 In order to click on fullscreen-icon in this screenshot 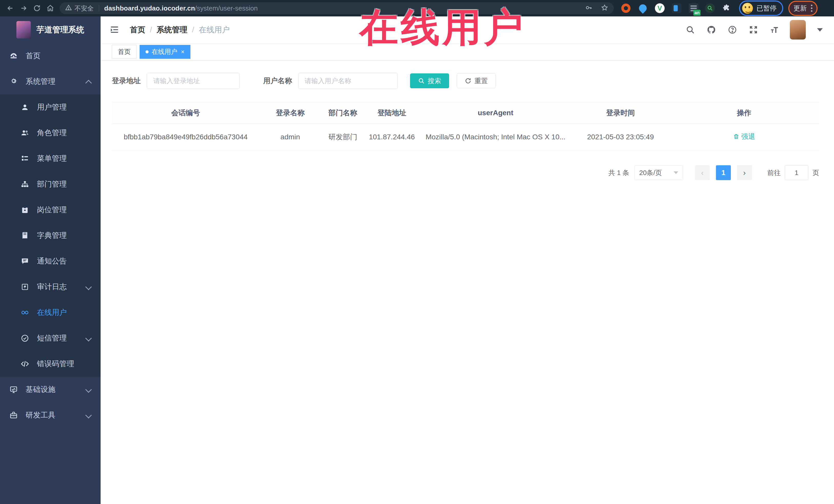, I will do `click(753, 30)`.